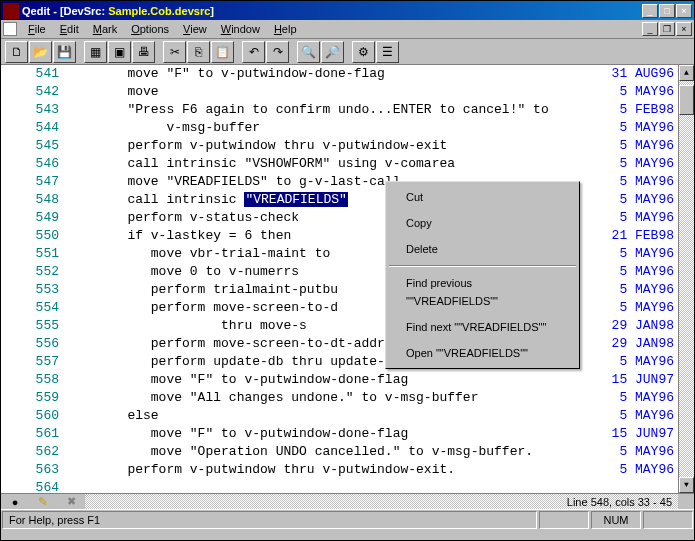  I want to click on line-date, so click(636, 486).